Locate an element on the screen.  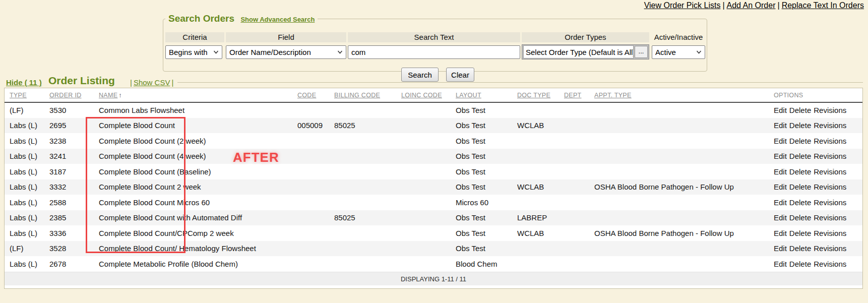
column-header-dept: DEPT is located at coordinates (579, 95).